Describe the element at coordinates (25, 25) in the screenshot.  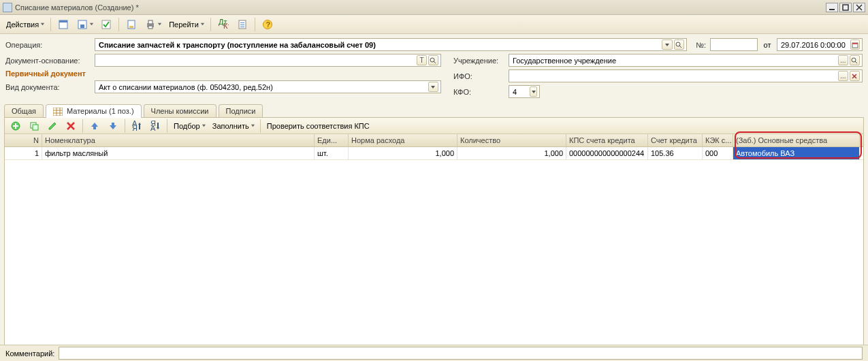
I see `actions-menu: Действия` at that location.